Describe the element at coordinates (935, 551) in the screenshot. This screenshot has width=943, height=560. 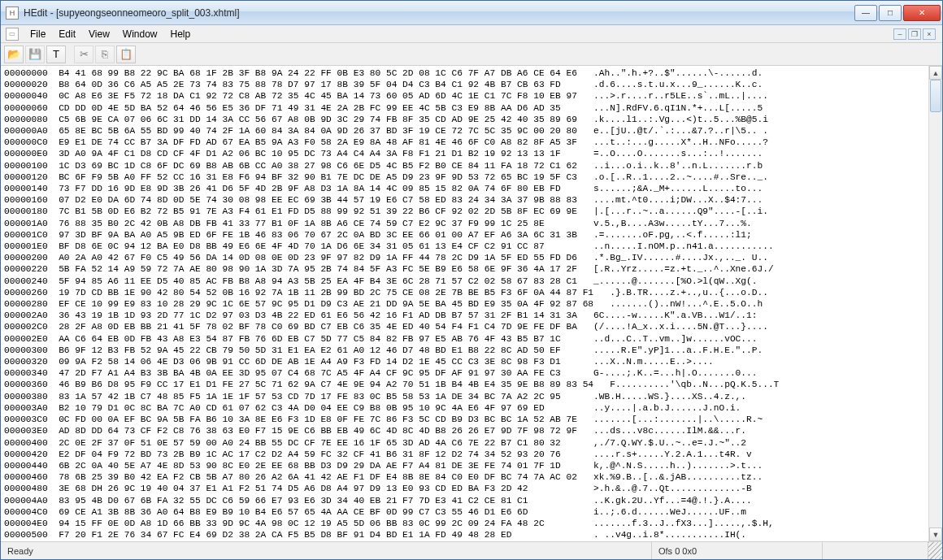
I see `resize-grip` at that location.